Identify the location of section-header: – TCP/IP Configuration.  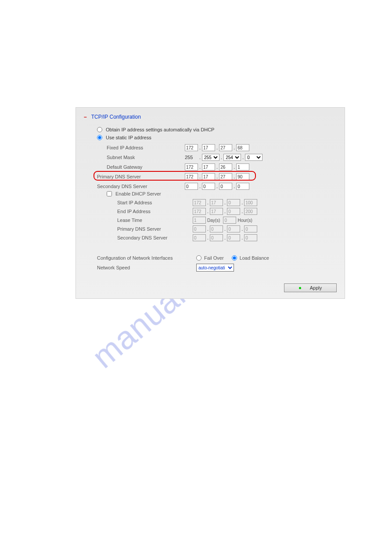
(210, 117).